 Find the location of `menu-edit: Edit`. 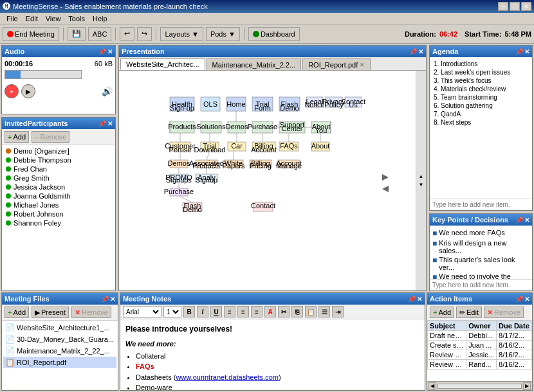

menu-edit: Edit is located at coordinates (32, 19).